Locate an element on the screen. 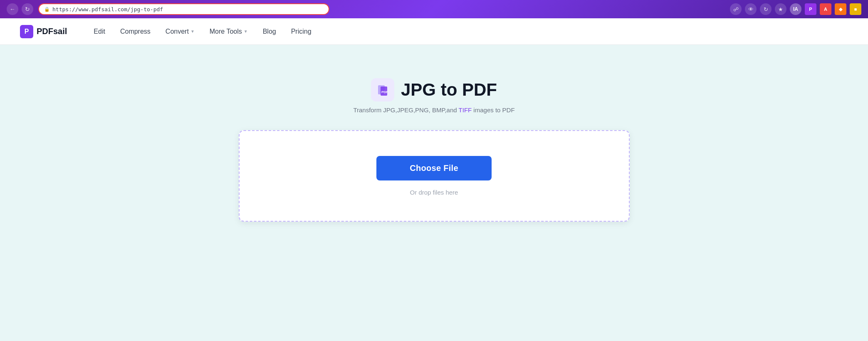  reload-button: ↻ is located at coordinates (27, 9).